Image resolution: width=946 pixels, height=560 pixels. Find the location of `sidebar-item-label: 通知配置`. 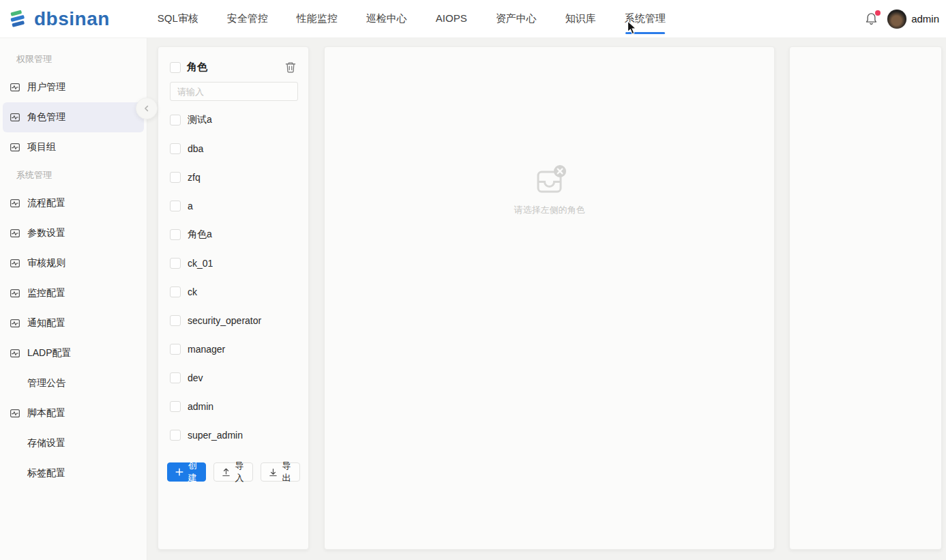

sidebar-item-label: 通知配置 is located at coordinates (46, 323).